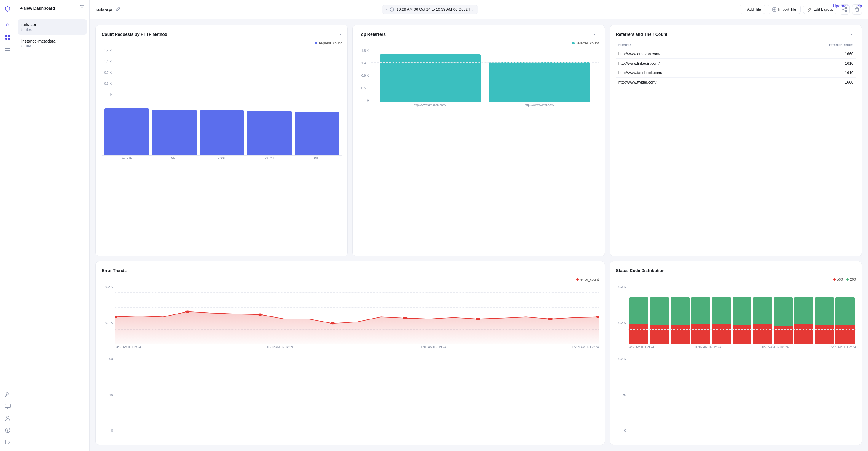 Image resolution: width=868 pixels, height=451 pixels. Describe the element at coordinates (53, 226) in the screenshot. I see `nav-panel: + New Dashboard rails-api 5 Tiles instan…` at that location.